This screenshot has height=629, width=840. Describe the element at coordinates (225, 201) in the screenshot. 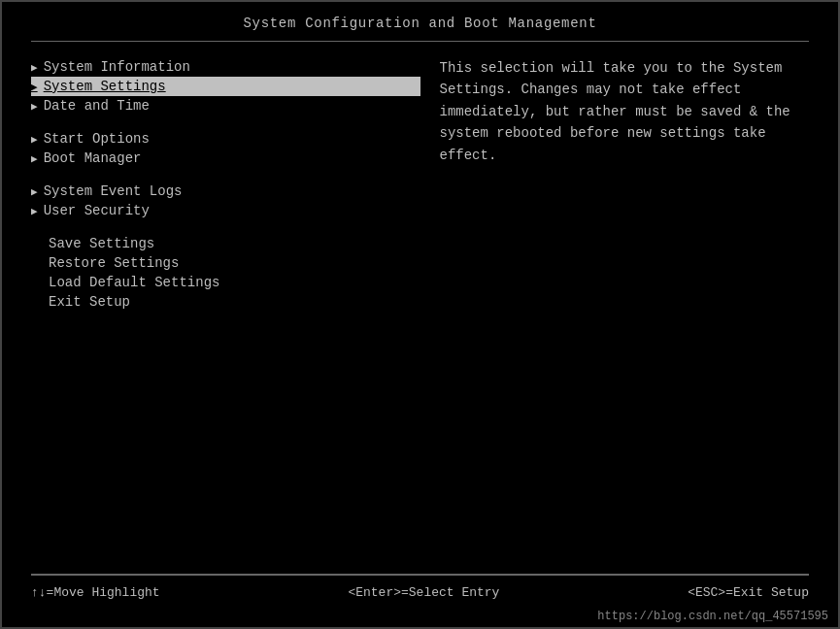

I see `menu-group-2: ▶System Event Logs▶User Security` at that location.